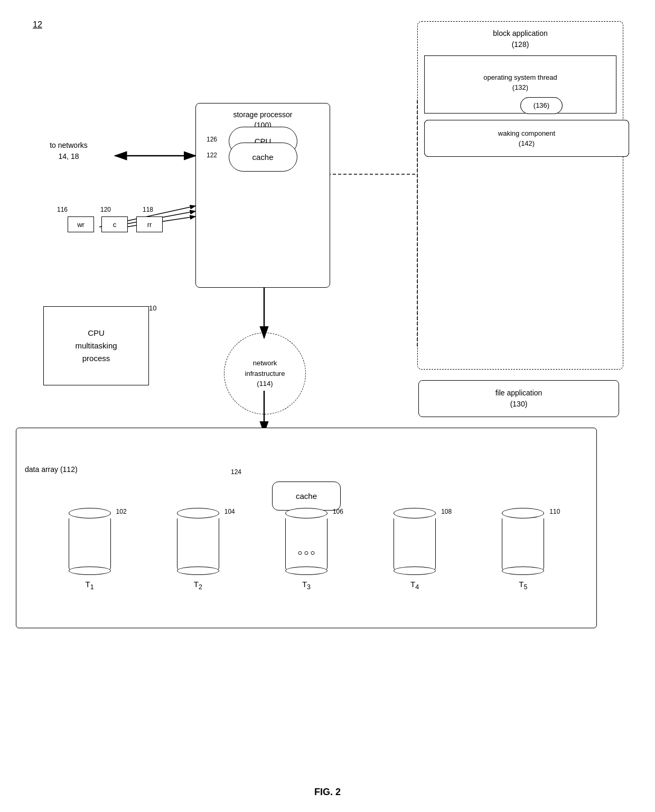 The height and width of the screenshot is (812, 655). I want to click on cylinder-body-t1, so click(90, 545).